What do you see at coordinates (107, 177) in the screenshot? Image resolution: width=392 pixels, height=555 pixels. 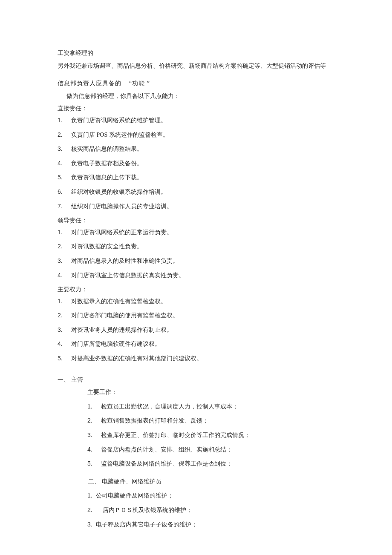 I see `item-text: 负责资讯信息的上传下载。` at bounding box center [107, 177].